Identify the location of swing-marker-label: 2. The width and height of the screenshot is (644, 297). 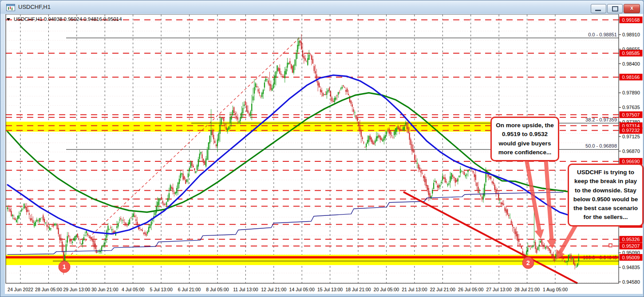
(528, 263).